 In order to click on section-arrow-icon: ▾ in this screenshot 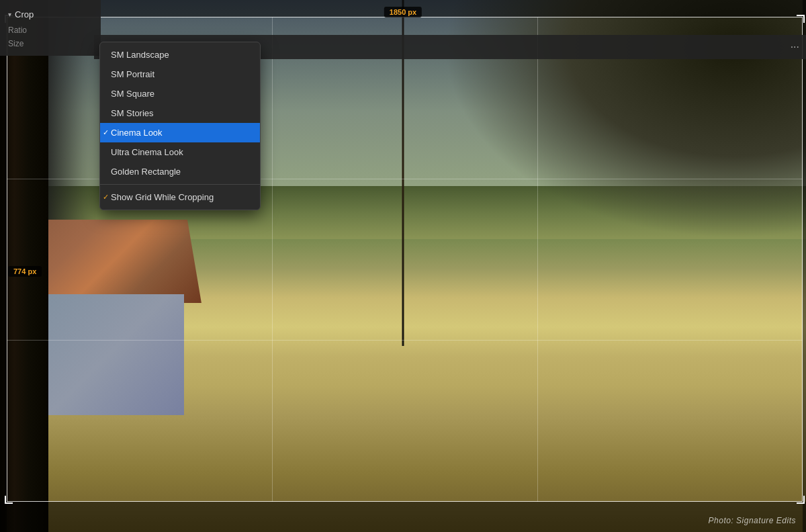, I will do `click(9, 15)`.